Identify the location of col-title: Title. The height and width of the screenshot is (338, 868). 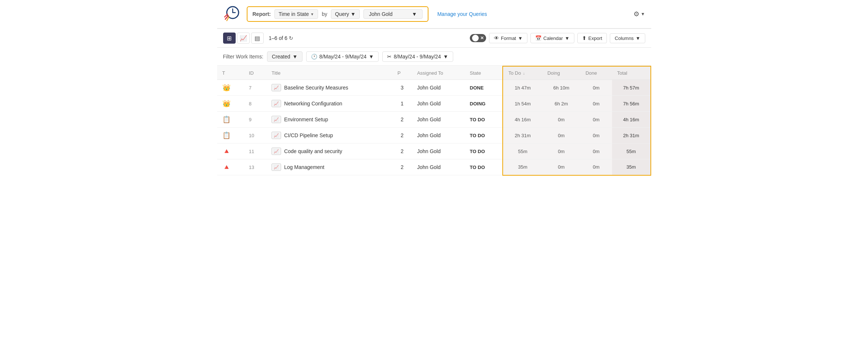
(329, 73).